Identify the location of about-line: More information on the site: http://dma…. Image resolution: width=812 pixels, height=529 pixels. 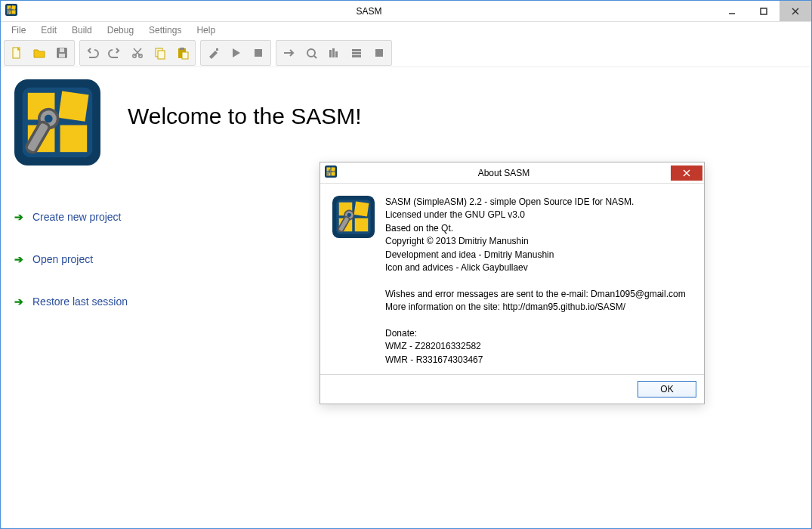
(536, 307).